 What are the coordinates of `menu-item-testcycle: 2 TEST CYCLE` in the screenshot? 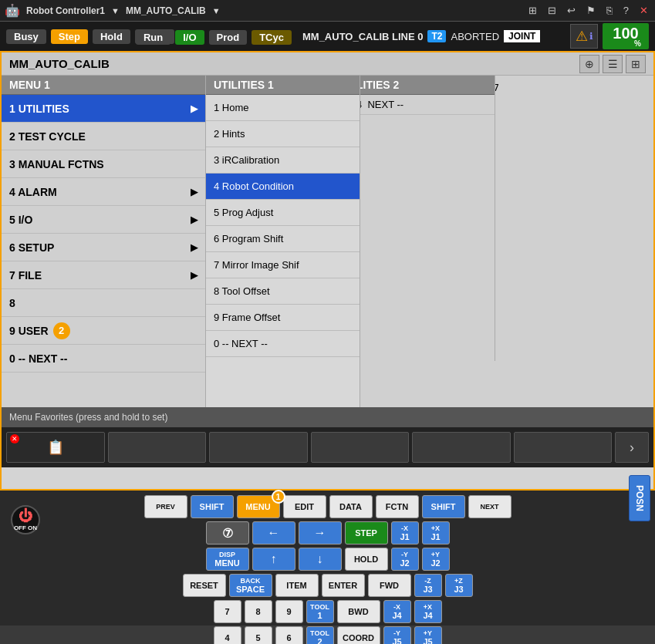 It's located at (103, 137).